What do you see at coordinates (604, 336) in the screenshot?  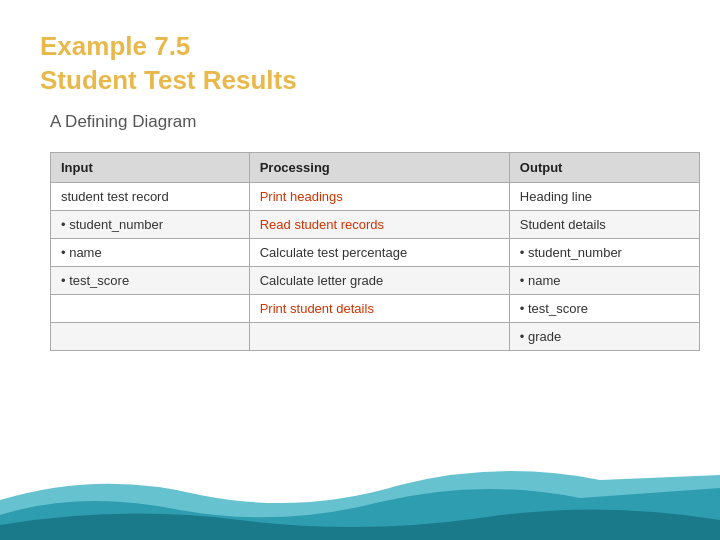 I see `cell-output: • grade` at bounding box center [604, 336].